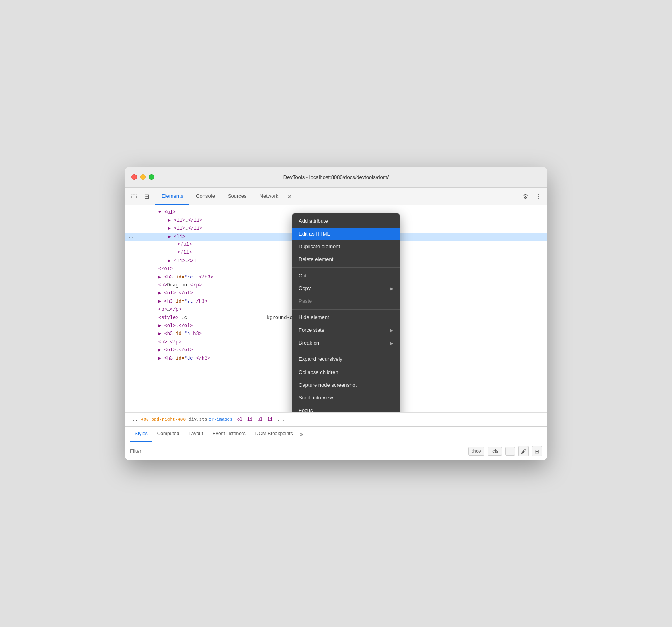  I want to click on cm-break-on: Break on ▶, so click(346, 343).